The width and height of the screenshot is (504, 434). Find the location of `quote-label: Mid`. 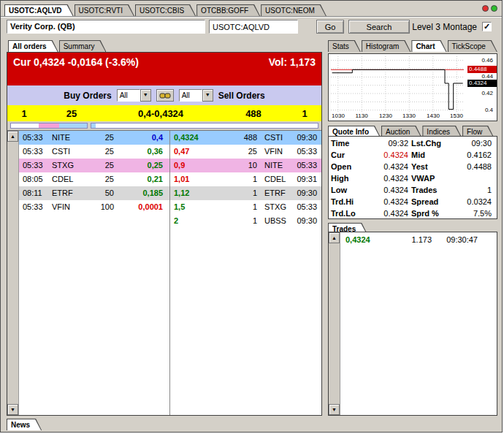

quote-label: Mid is located at coordinates (433, 155).